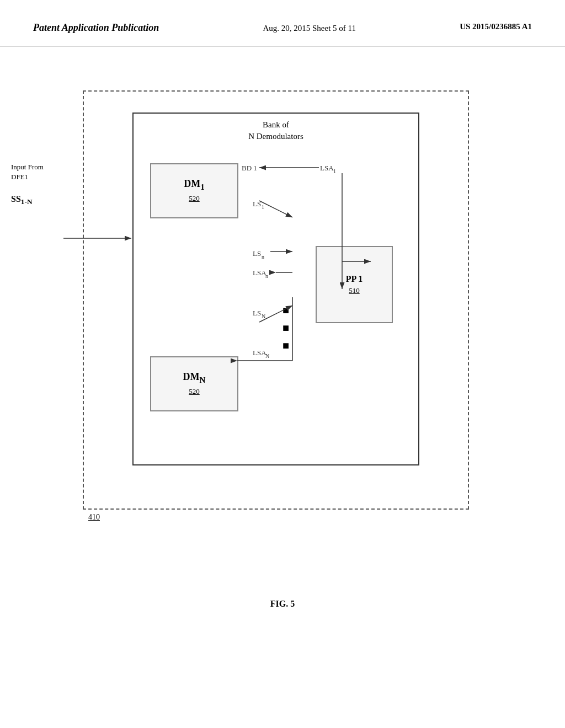 The width and height of the screenshot is (565, 728). What do you see at coordinates (282, 604) in the screenshot?
I see `fig-caption: FIG. 5` at bounding box center [282, 604].